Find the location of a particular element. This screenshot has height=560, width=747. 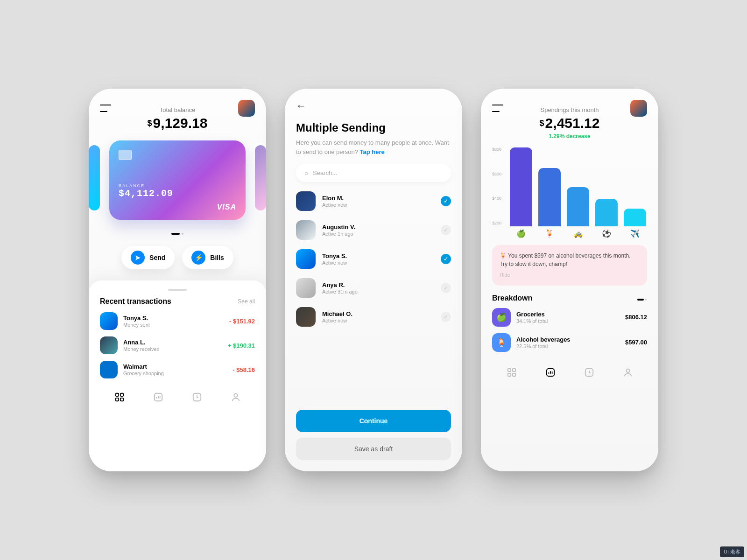

transaction-name: Anna L. is located at coordinates (173, 343).